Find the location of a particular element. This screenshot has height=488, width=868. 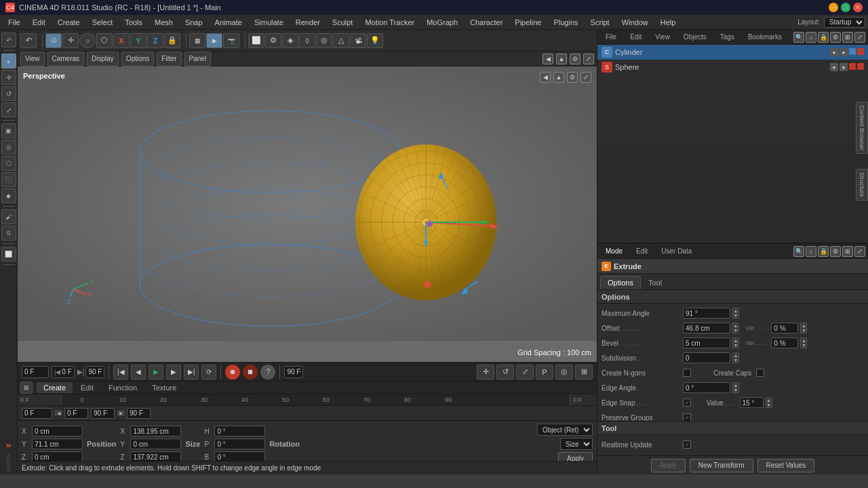

solo-button: ? is located at coordinates (268, 372).